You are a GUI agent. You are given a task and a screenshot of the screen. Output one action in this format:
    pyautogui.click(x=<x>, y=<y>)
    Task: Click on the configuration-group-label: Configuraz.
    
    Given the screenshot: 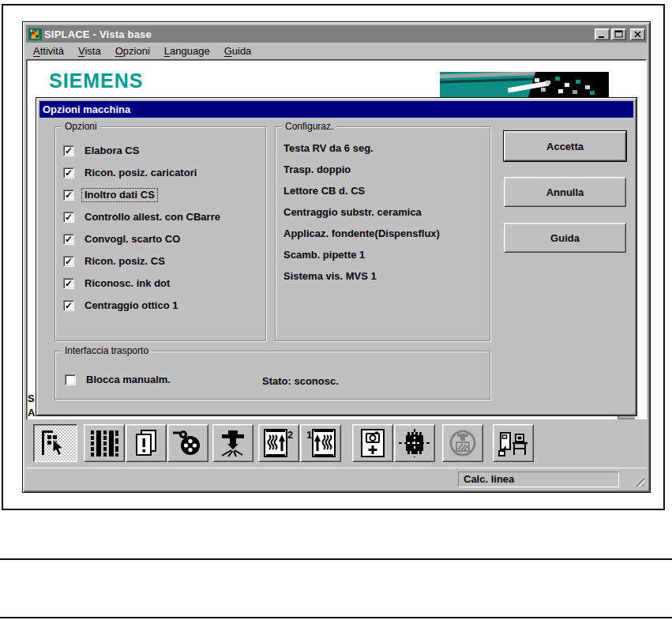 What is the action you would take?
    pyautogui.click(x=310, y=126)
    